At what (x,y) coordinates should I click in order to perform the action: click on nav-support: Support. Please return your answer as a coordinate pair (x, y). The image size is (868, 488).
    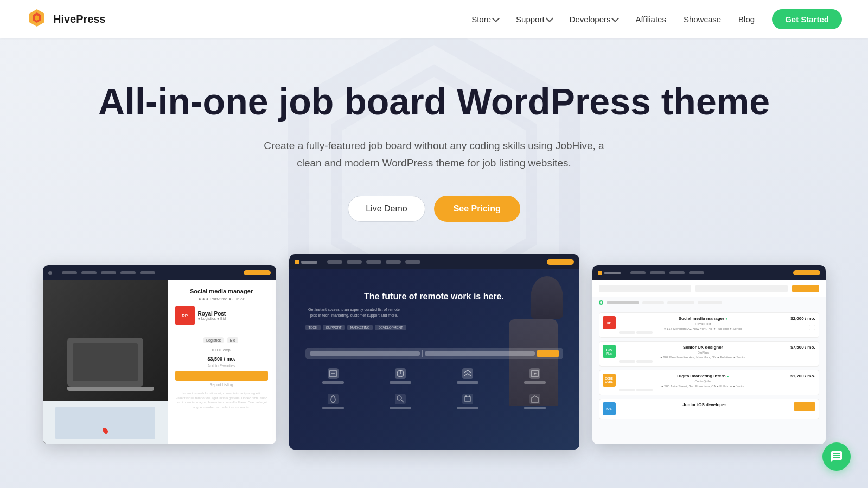
    Looking at the image, I should click on (534, 20).